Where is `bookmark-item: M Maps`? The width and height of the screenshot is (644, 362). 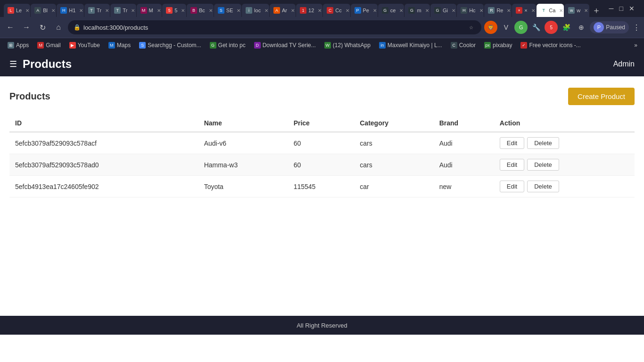 bookmark-item: M Maps is located at coordinates (120, 45).